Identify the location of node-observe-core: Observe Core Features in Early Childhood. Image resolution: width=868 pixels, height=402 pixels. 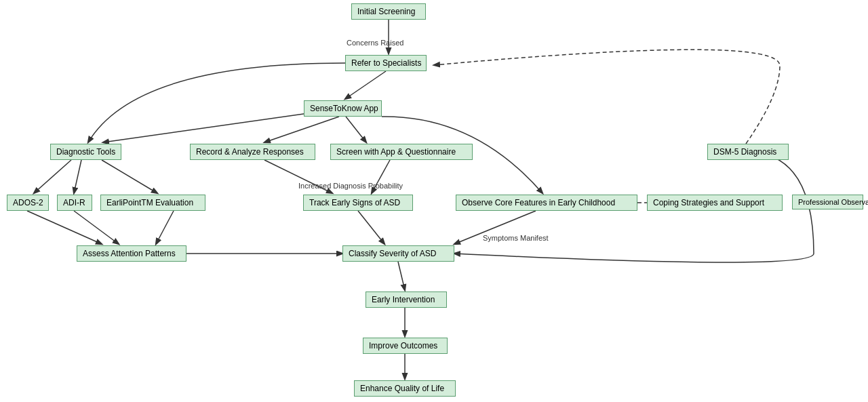
(547, 203).